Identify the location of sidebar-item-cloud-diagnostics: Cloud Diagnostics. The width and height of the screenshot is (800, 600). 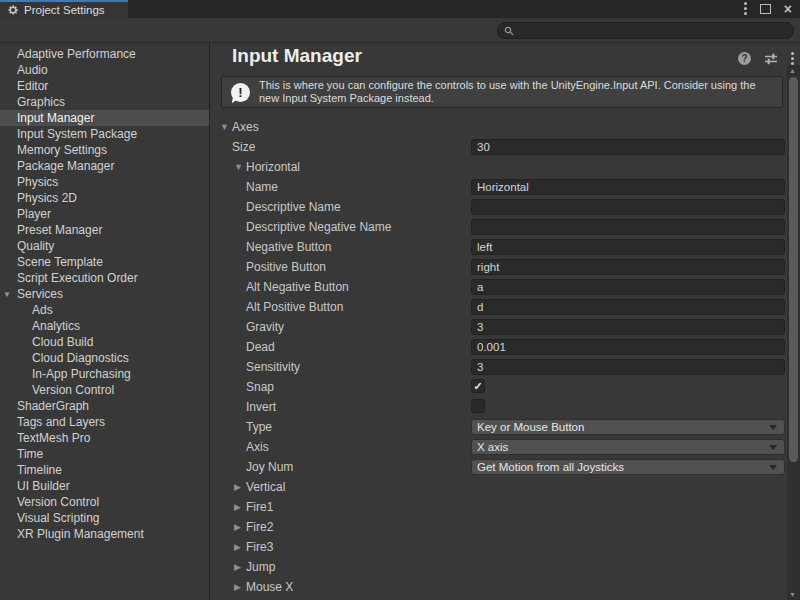
(104, 358).